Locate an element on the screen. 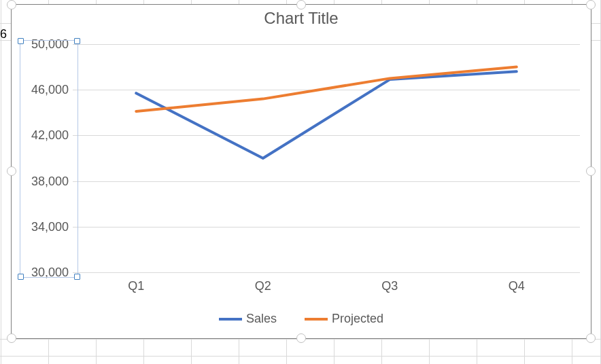 This screenshot has width=601, height=364. x-tick-label: Q1 is located at coordinates (136, 287).